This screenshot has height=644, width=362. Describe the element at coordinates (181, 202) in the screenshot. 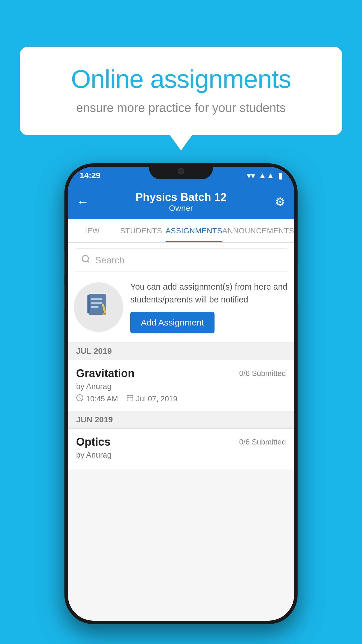

I see `header-center: Physics Batch 12 Owner` at that location.